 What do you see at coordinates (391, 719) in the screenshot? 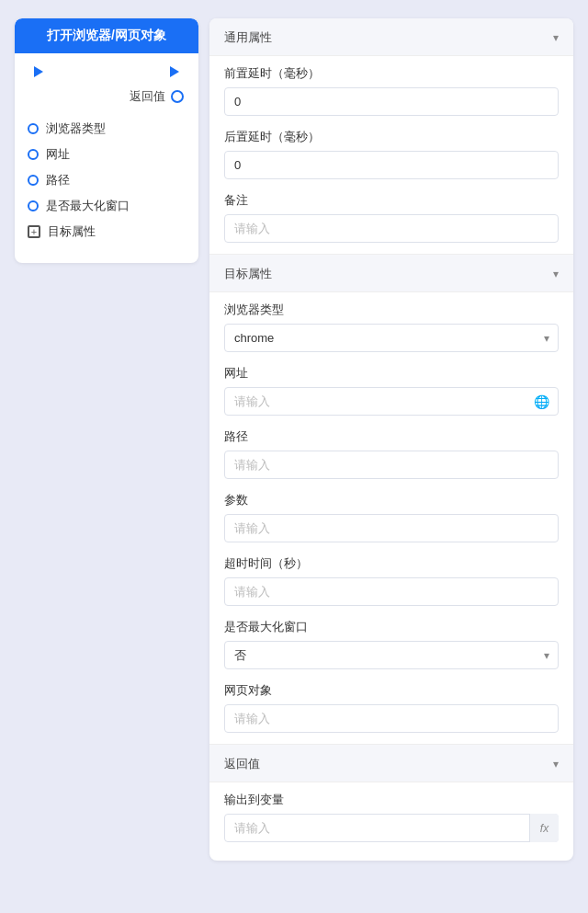
I see `input-web-object` at bounding box center [391, 719].